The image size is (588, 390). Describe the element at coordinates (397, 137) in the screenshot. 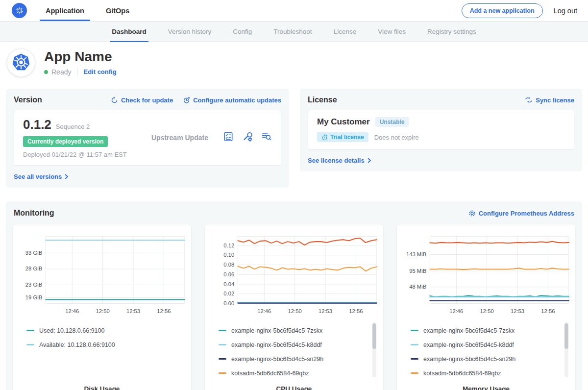

I see `expiration-text: Does not expire` at that location.